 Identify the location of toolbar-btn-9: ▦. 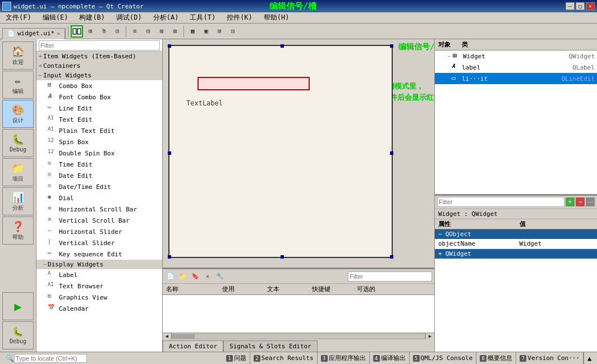
(192, 31).